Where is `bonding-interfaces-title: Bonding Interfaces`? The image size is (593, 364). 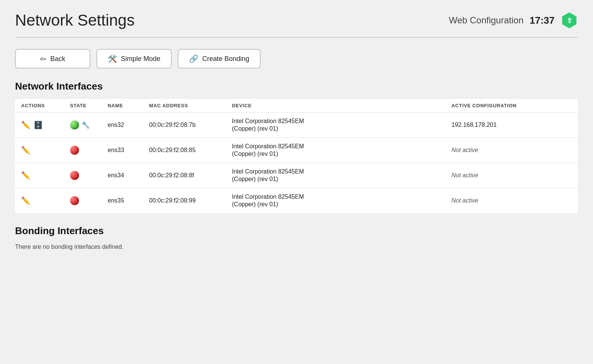
bonding-interfaces-title: Bonding Interfaces is located at coordinates (297, 231).